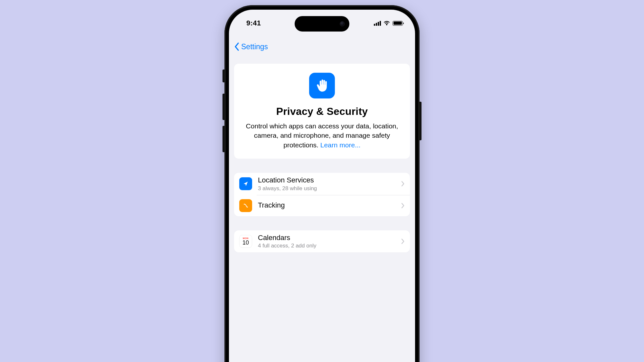  I want to click on cellular-icon, so click(377, 23).